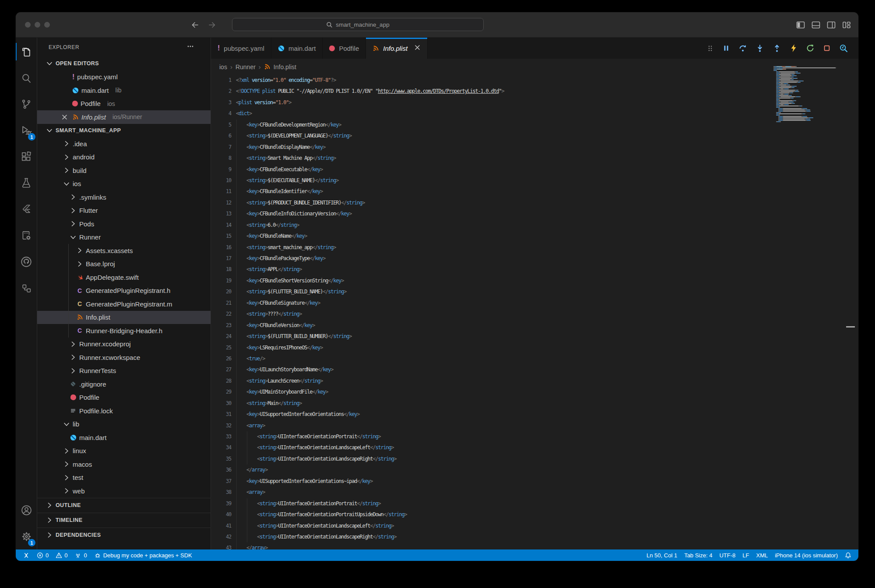 This screenshot has height=588, width=875. What do you see at coordinates (26, 236) in the screenshot?
I see `activity-item-project-manager` at bounding box center [26, 236].